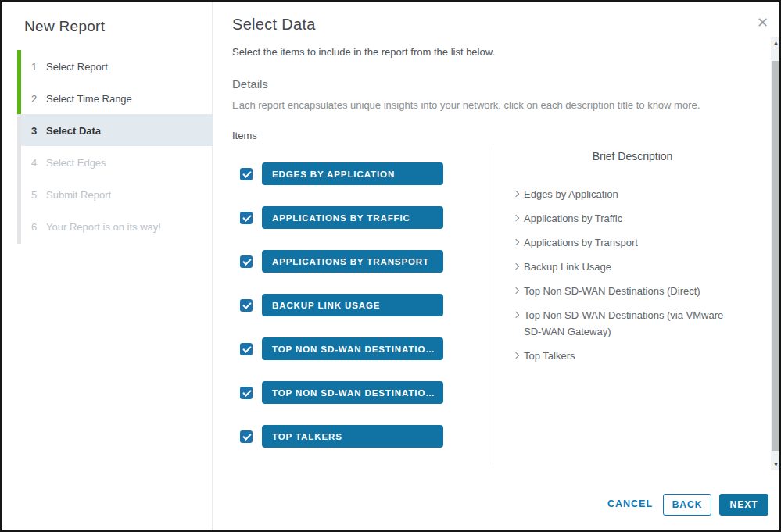 The image size is (781, 532). Describe the element at coordinates (618, 242) in the screenshot. I see `brief-item-applications-by-transport: Applications by Transport` at that location.